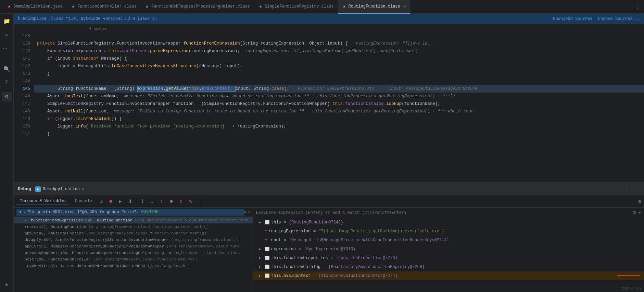  I want to click on code-line-141: if (input instanceof Message) {, so click(339, 59).